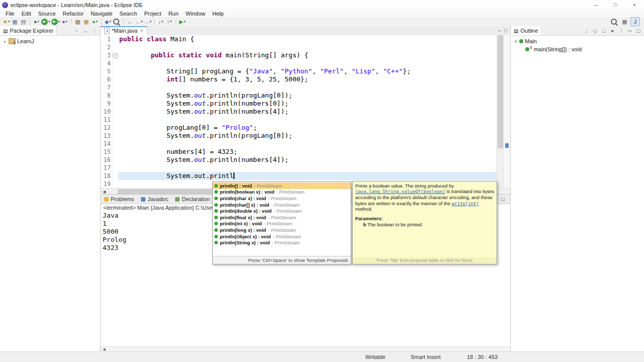 Image resolution: width=644 pixels, height=362 pixels. Describe the element at coordinates (314, 128) in the screenshot. I see `code-text: progLang[0] = "Prolog";` at that location.